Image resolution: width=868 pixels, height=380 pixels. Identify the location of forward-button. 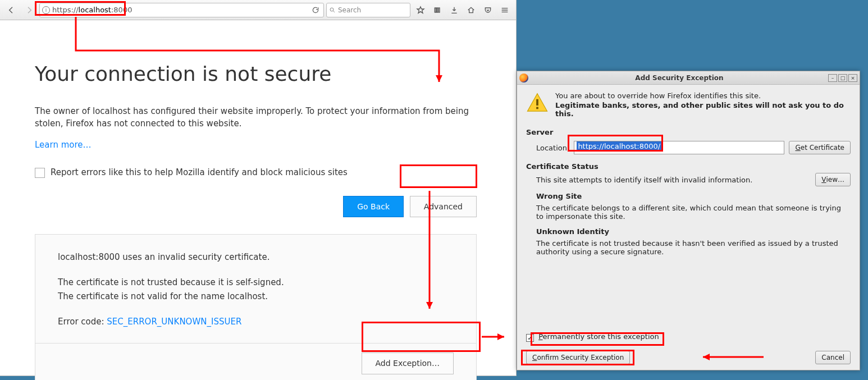
(29, 10).